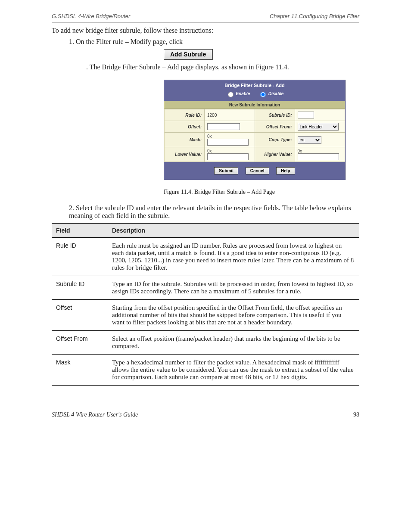 This screenshot has width=411, height=532. Describe the element at coordinates (184, 127) in the screenshot. I see `label-offset: Offset:` at that location.